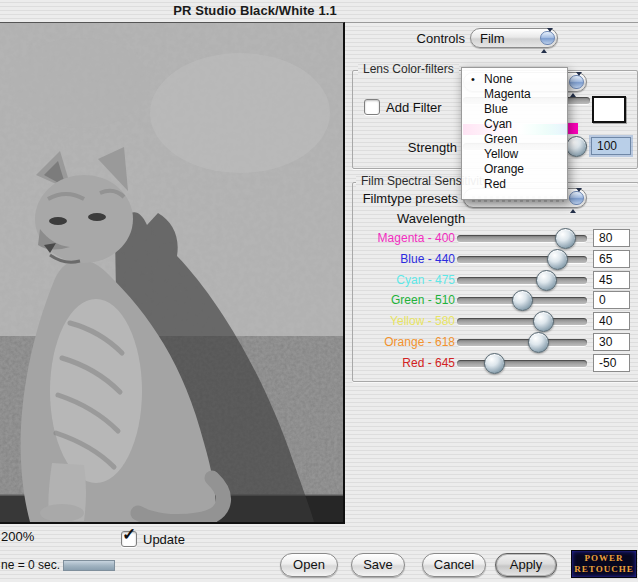  I want to click on wavelength-row-label: Red - 645, so click(404, 363).